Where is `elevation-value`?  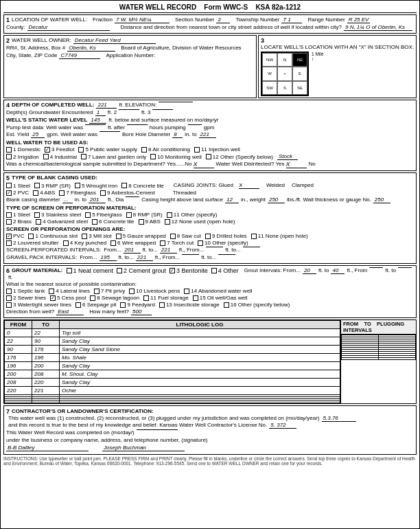
elevation-value is located at coordinates (176, 102).